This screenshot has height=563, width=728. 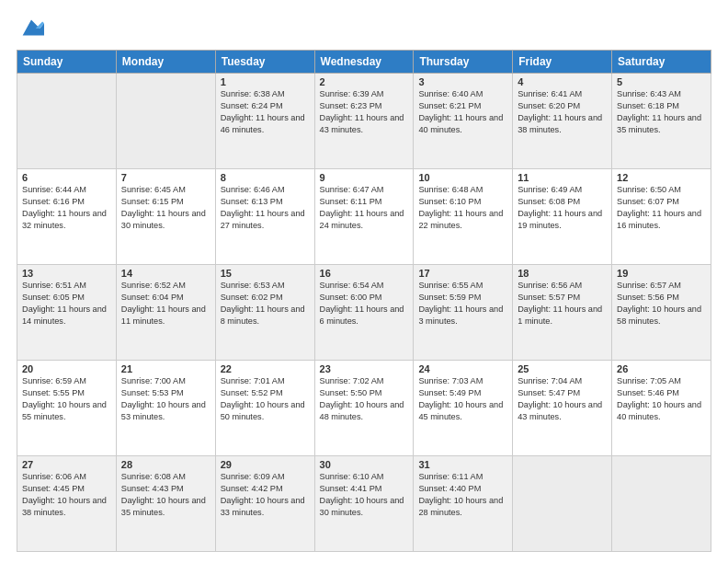 I want to click on col-header-wednesday: Wednesday, so click(x=364, y=63).